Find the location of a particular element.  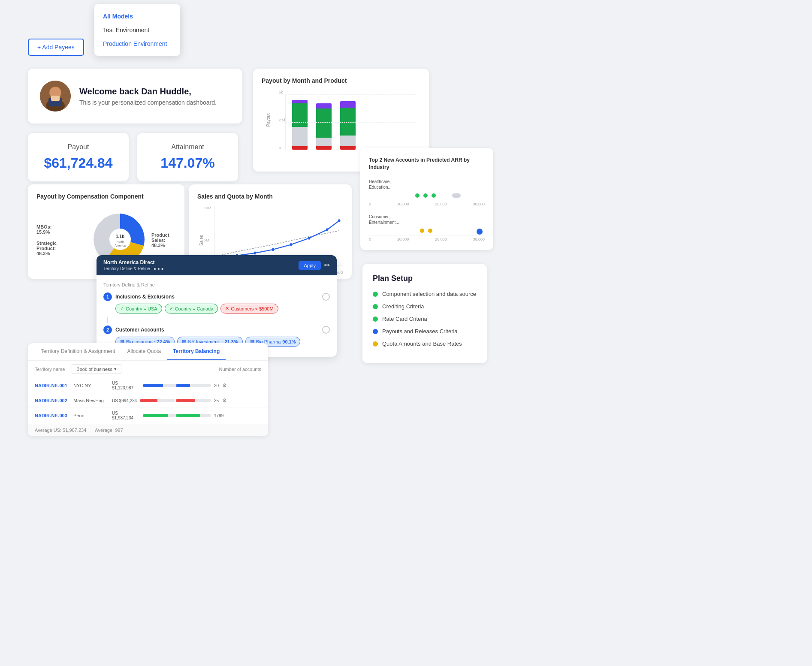

row1-settings-icon: ⚙ is located at coordinates (225, 386).